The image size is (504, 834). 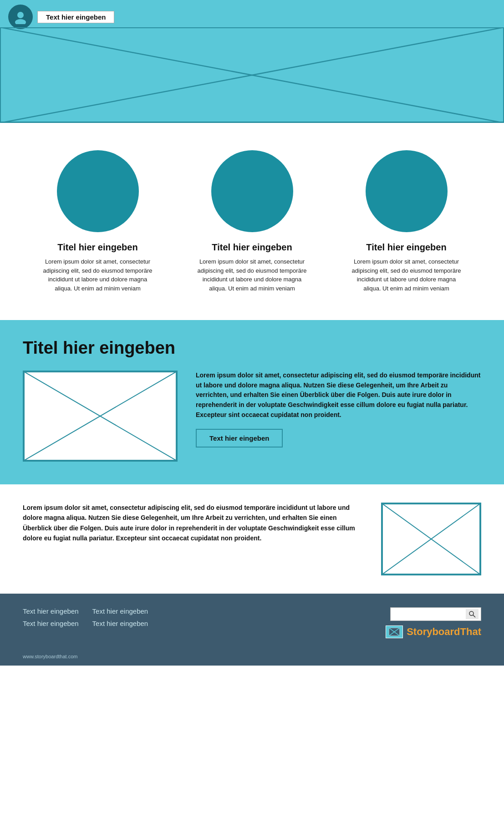 I want to click on feature-title-3: Titel hier eingeben, so click(x=406, y=248).